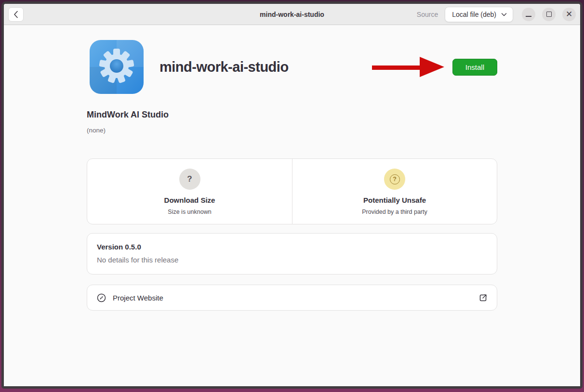 This screenshot has height=392, width=584. What do you see at coordinates (394, 192) in the screenshot?
I see `safety-tile: ? Potentially Unsafe Provided by a third…` at bounding box center [394, 192].